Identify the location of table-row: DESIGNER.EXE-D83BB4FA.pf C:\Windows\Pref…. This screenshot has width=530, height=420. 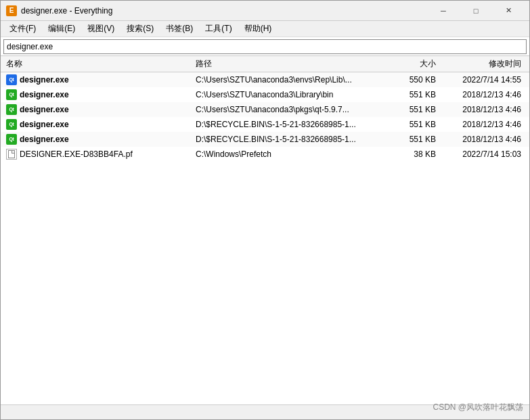
(265, 154).